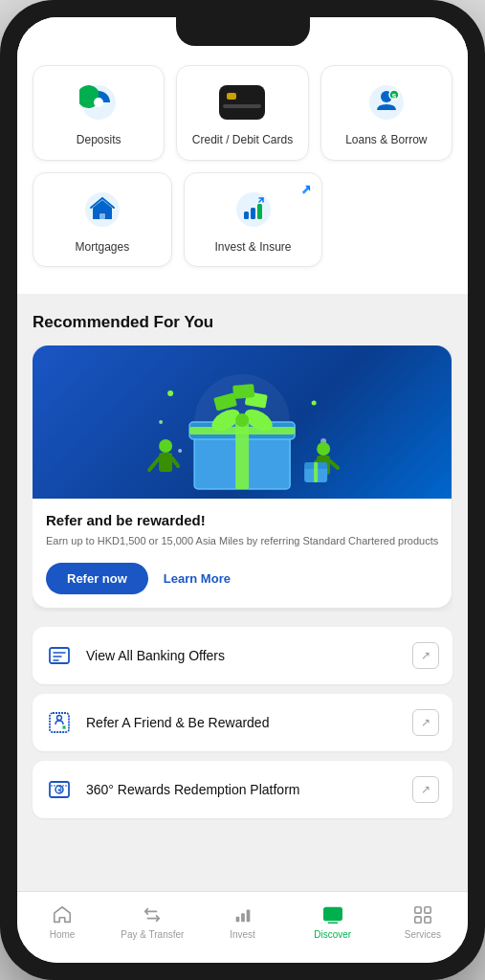 This screenshot has height=980, width=485. I want to click on credit-icon, so click(242, 102).